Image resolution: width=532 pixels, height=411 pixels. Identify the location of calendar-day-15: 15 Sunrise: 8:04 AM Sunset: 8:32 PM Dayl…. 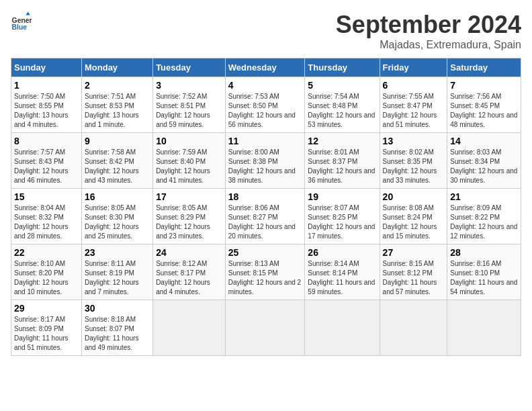
(47, 216).